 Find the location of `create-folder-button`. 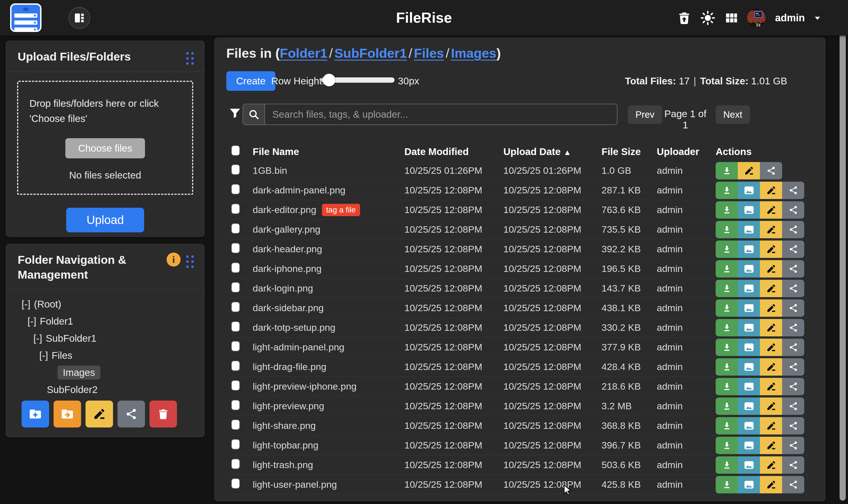

create-folder-button is located at coordinates (35, 414).